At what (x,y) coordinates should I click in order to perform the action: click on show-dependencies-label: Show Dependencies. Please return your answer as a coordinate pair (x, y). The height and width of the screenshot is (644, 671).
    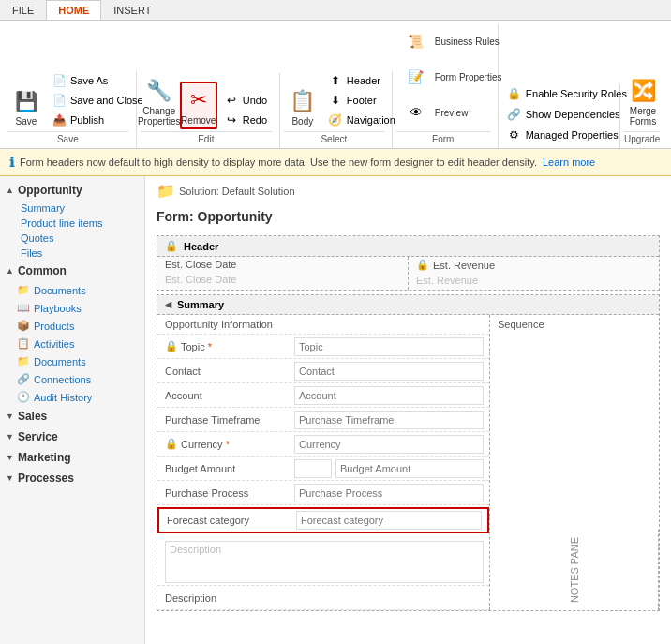
    Looking at the image, I should click on (574, 114).